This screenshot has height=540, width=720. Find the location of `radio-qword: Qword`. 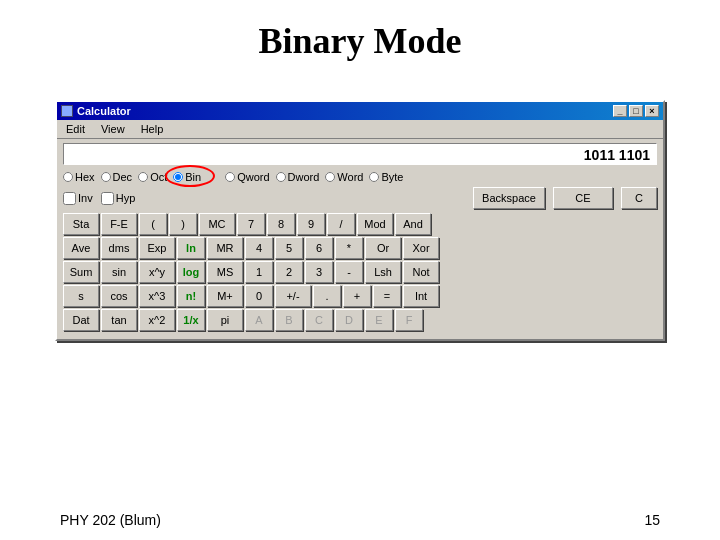

radio-qword: Qword is located at coordinates (247, 177).